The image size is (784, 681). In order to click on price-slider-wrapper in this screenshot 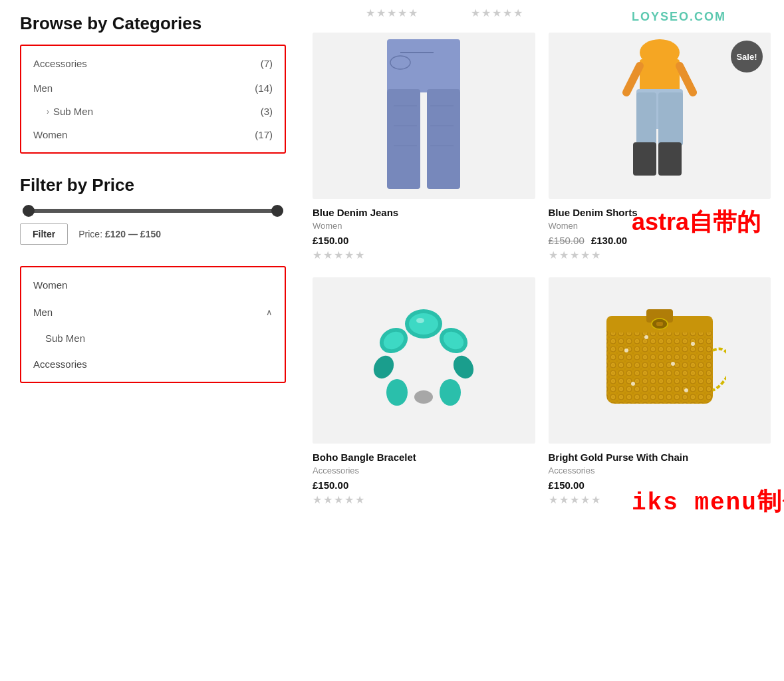, I will do `click(153, 211)`.